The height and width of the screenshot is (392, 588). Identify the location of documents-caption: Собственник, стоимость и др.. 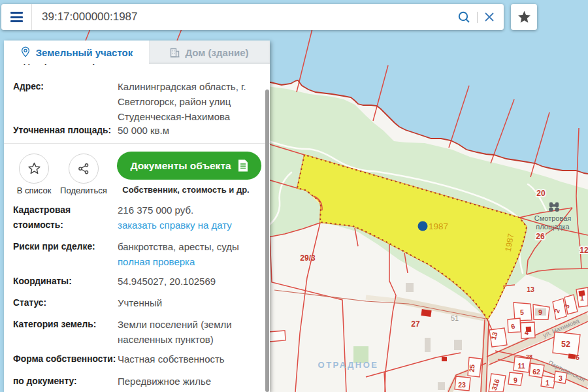
(186, 189).